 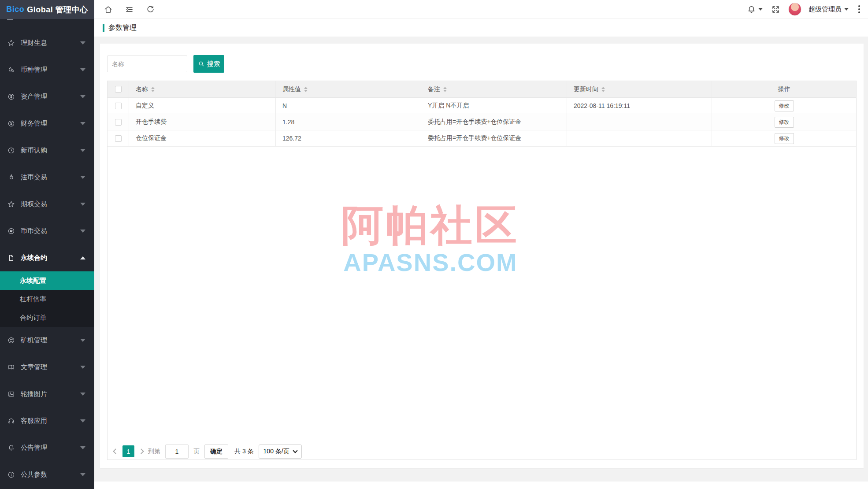 I want to click on sidebar-item-bibijiaoyi: 币币交易, so click(x=47, y=231).